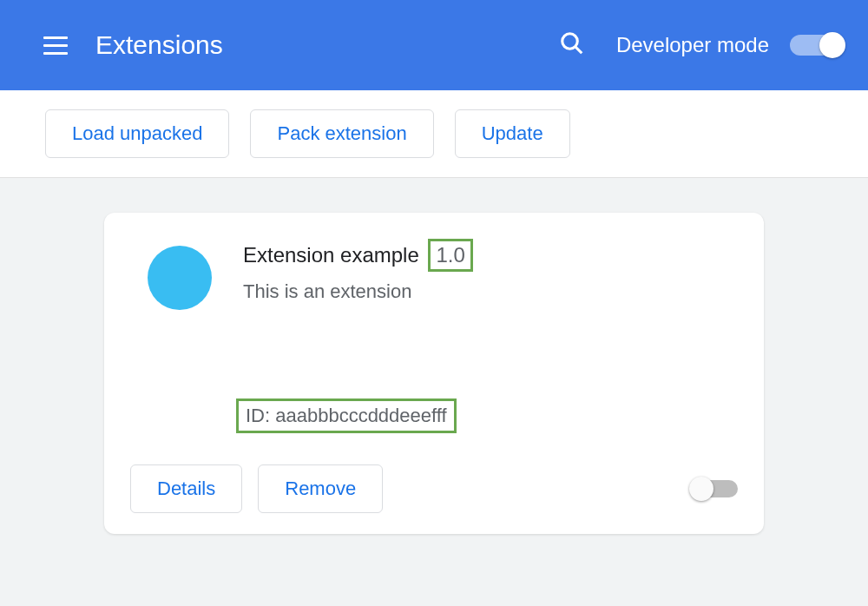 This screenshot has width=868, height=606. Describe the element at coordinates (715, 489) in the screenshot. I see `extension-enable-toggle` at that location.